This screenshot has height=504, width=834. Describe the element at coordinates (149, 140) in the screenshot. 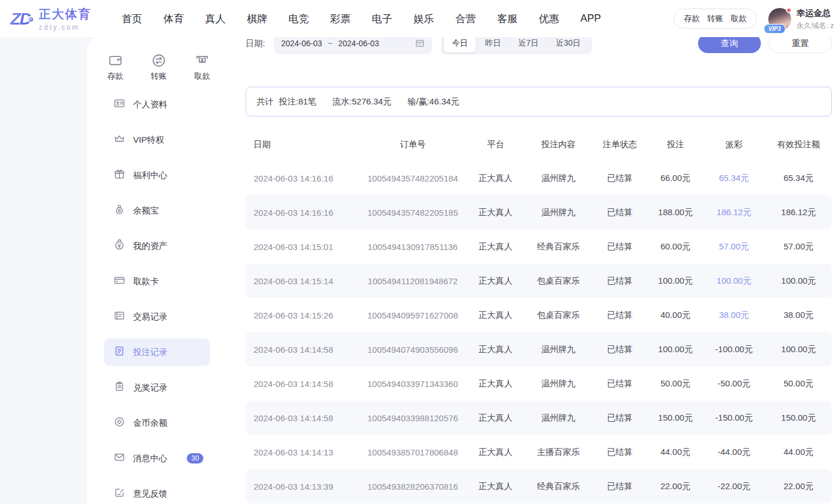

I see `sidebar-item-label: VIP特权` at that location.